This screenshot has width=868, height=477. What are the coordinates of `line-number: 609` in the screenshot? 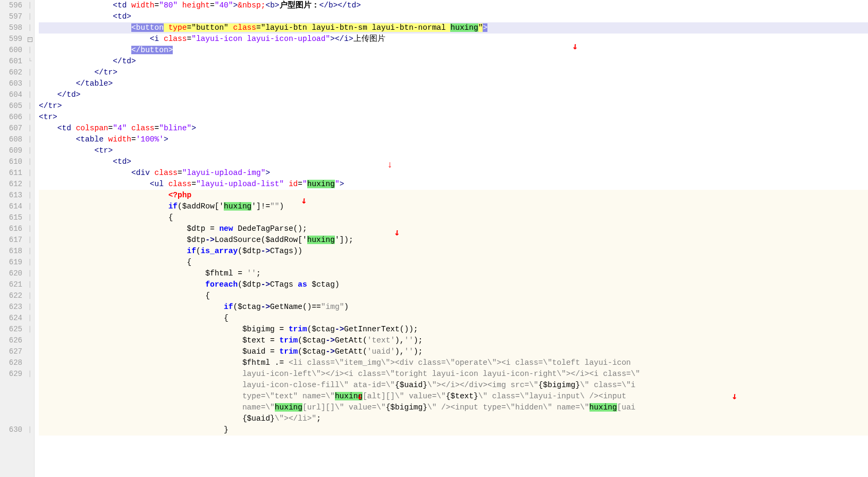 It's located at (13, 151).